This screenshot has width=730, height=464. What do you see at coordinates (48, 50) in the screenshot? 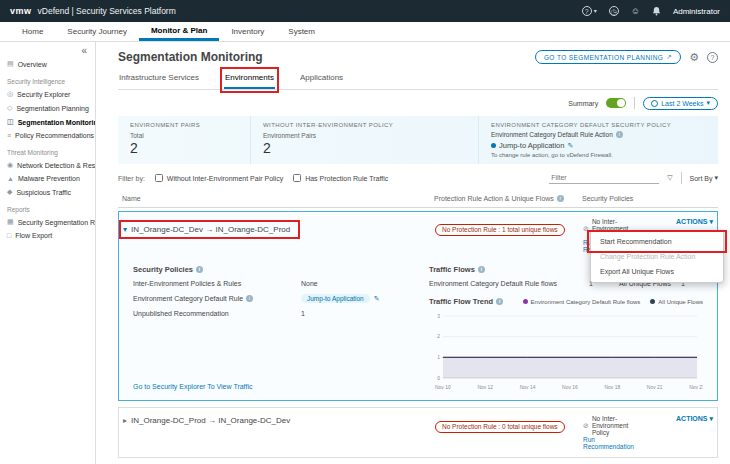
I see `sidebar-collapse-icon: «` at bounding box center [48, 50].